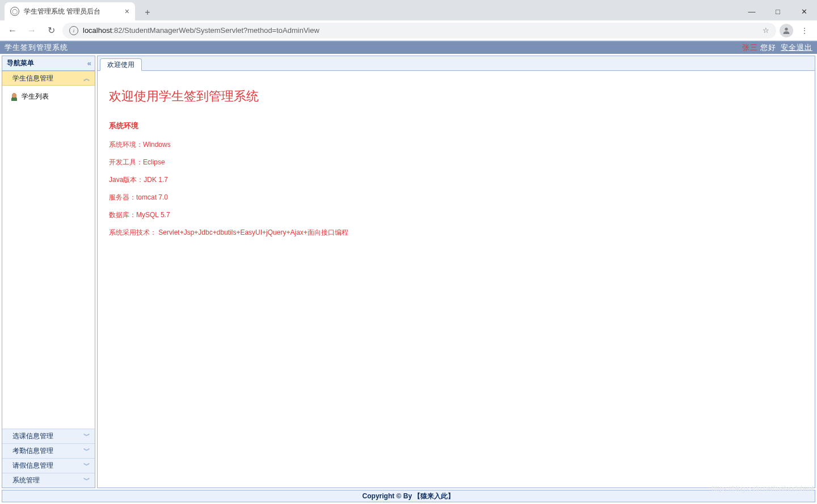 The width and height of the screenshot is (817, 504). I want to click on sidebar-group-label: 学生信息管理, so click(33, 78).